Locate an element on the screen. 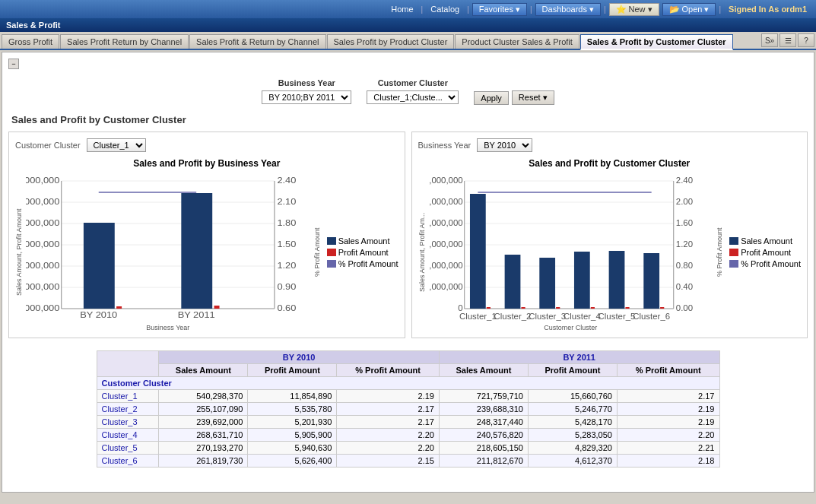 The image size is (816, 504). table-cell: 2.18 is located at coordinates (668, 461).